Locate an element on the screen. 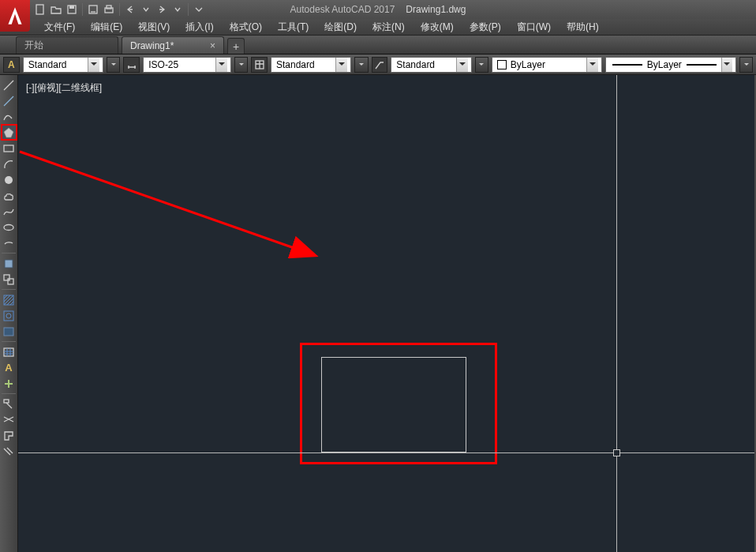 Image resolution: width=756 pixels, height=552 pixels. tool-xline-icon is located at coordinates (9, 101).